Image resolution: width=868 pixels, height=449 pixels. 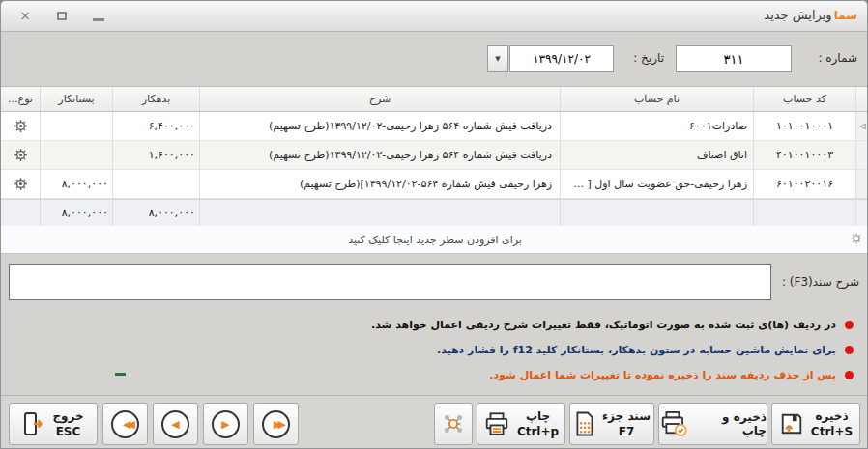 What do you see at coordinates (856, 239) in the screenshot?
I see `grid-settings-button` at bounding box center [856, 239].